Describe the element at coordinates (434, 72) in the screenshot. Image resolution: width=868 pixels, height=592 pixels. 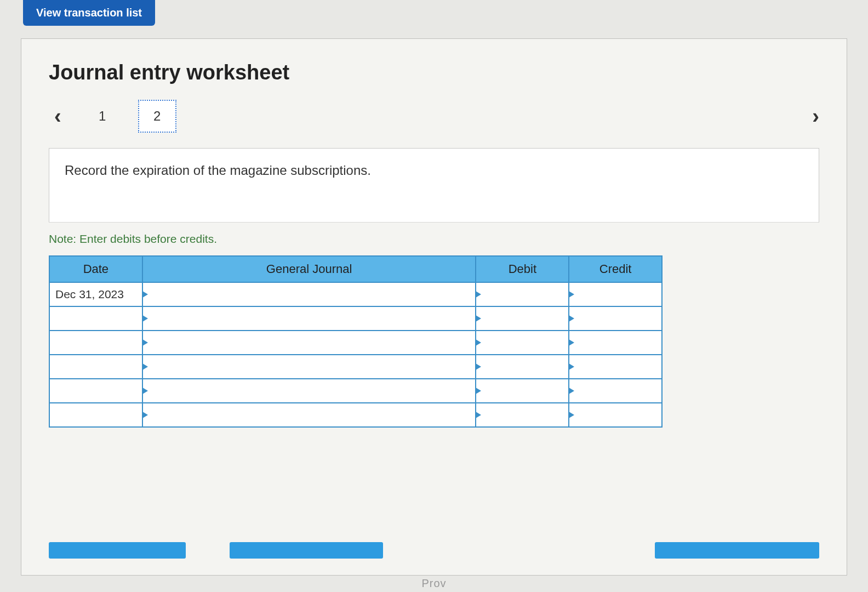
I see `worksheet-heading: Journal entry worksheet` at that location.